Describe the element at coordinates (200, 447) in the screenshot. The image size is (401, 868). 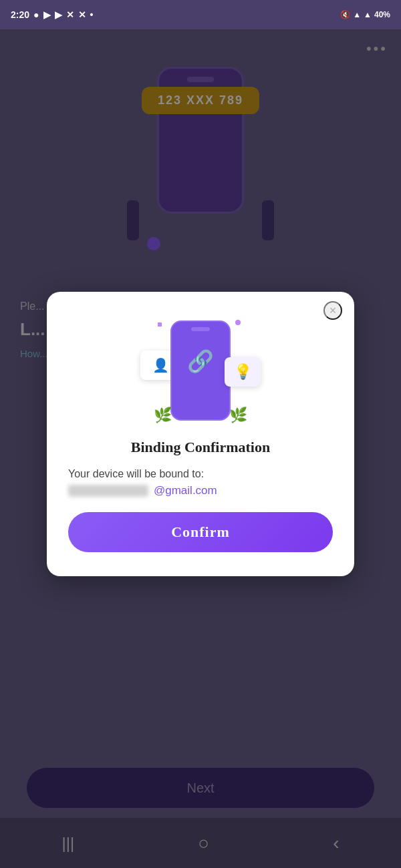
I see `modal-title: Binding Confirmation` at that location.